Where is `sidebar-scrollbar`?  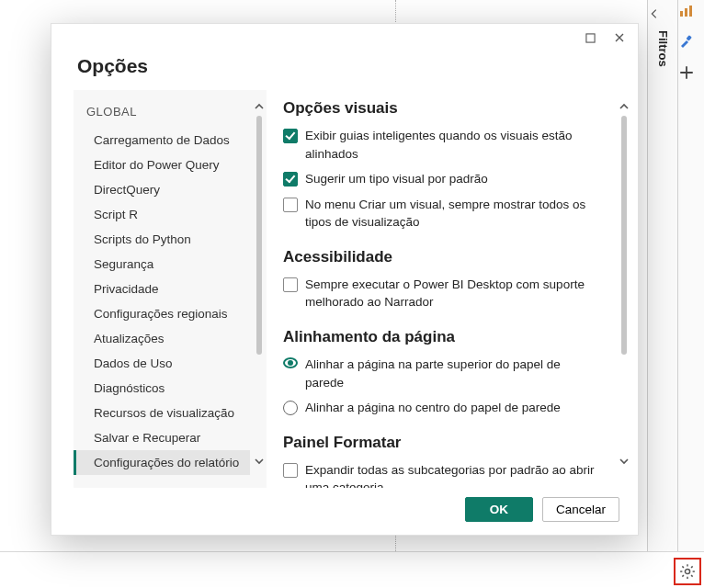 sidebar-scrollbar is located at coordinates (259, 284).